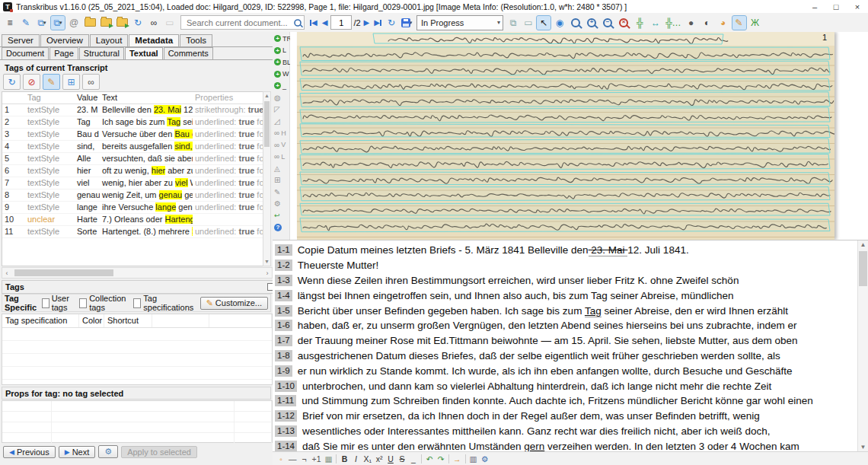  Describe the element at coordinates (570, 341) in the screenshot. I see `transcript-line: 1-7der Trauung meiner Rose mit Ed.Tittma…` at that location.